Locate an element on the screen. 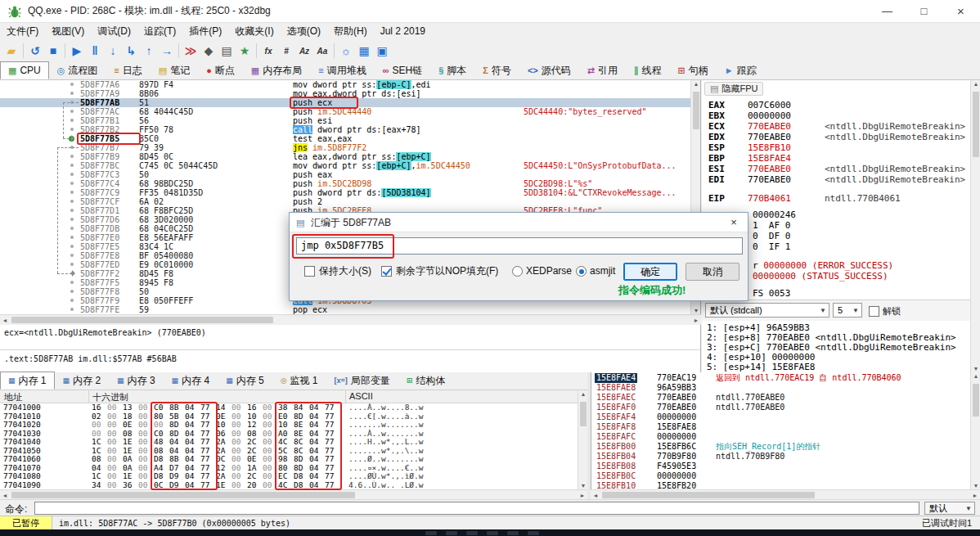 This screenshot has width=980, height=536. tab-threads: ∥线程 is located at coordinates (648, 70).